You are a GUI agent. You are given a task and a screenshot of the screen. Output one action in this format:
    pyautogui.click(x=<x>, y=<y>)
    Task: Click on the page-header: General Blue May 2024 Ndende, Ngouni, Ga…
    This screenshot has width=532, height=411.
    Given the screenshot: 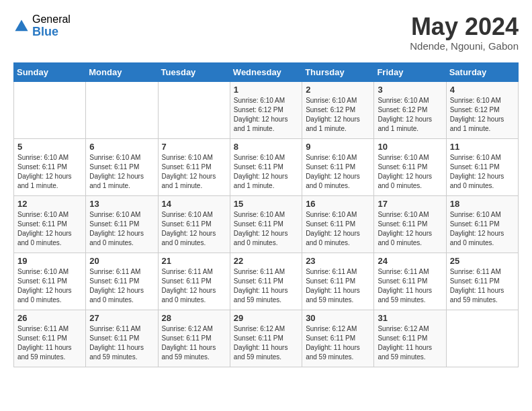 What is the action you would take?
    pyautogui.click(x=266, y=32)
    